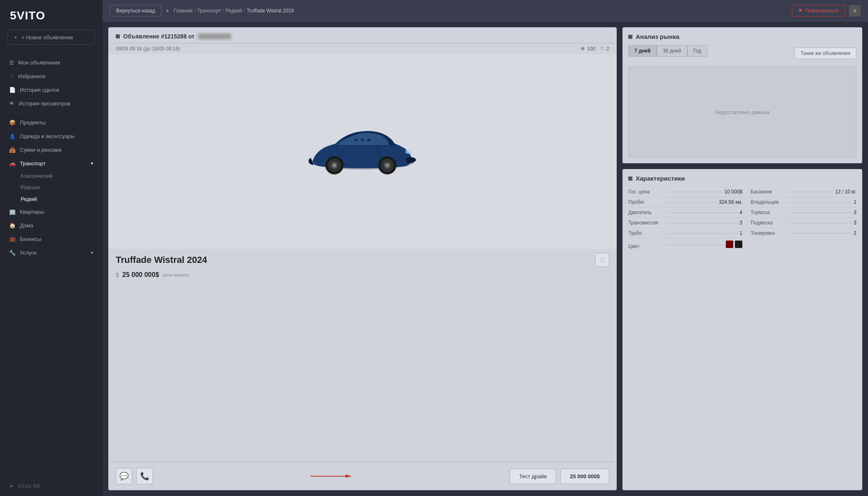  Describe the element at coordinates (12, 212) in the screenshot. I see `building-icon: 🏢` at that location.